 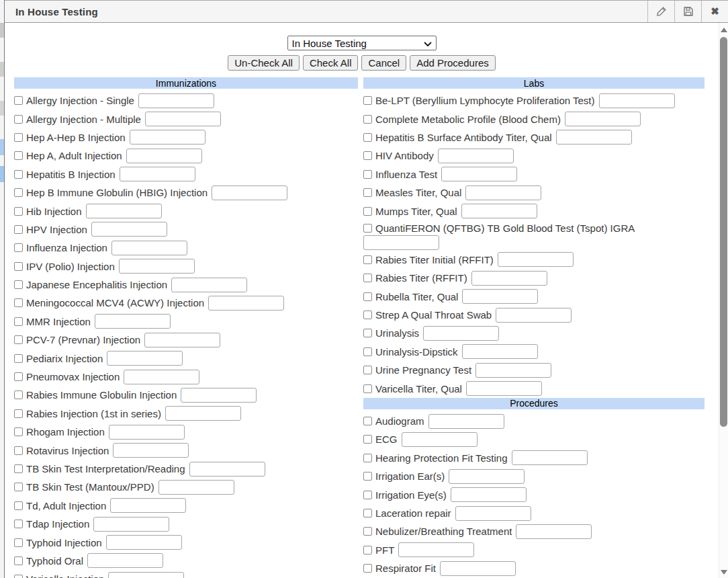 What do you see at coordinates (724, 30) in the screenshot?
I see `scroll-up-arrow-icon` at bounding box center [724, 30].